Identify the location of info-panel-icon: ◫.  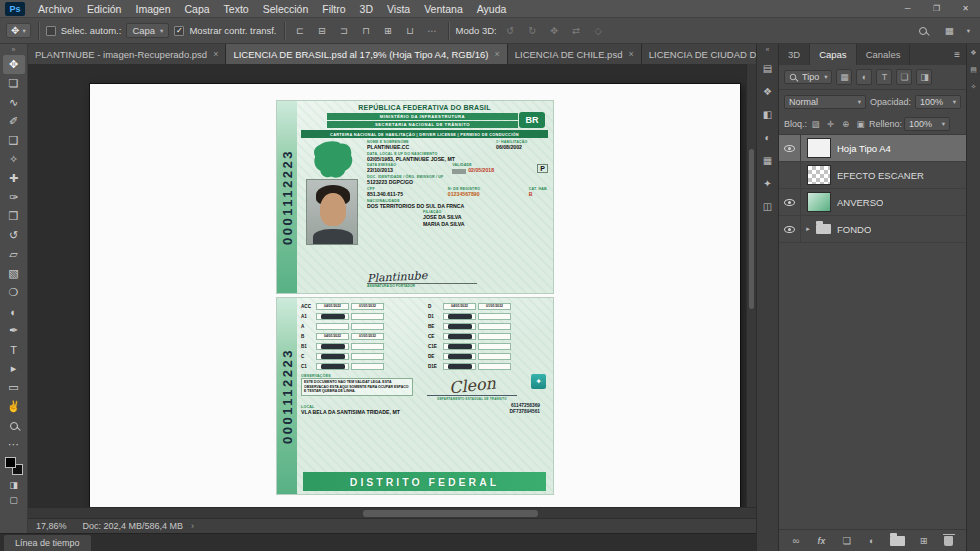
(768, 206).